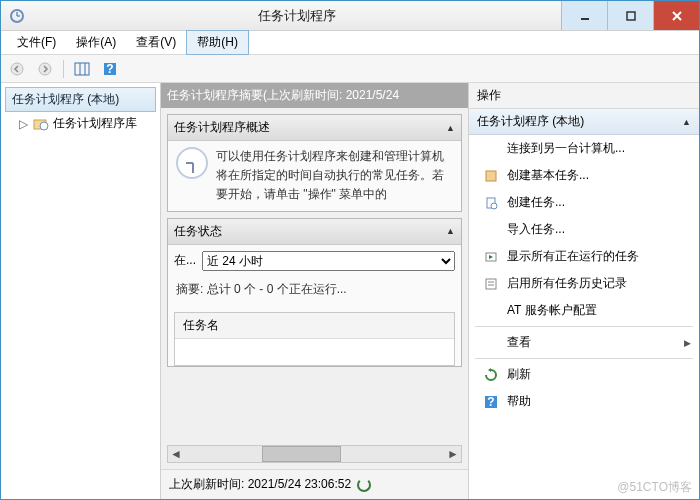 Image resolution: width=700 pixels, height=500 pixels. What do you see at coordinates (314, 128) in the screenshot?
I see `overview-panel-header: 任务计划程序概述 ▲` at bounding box center [314, 128].